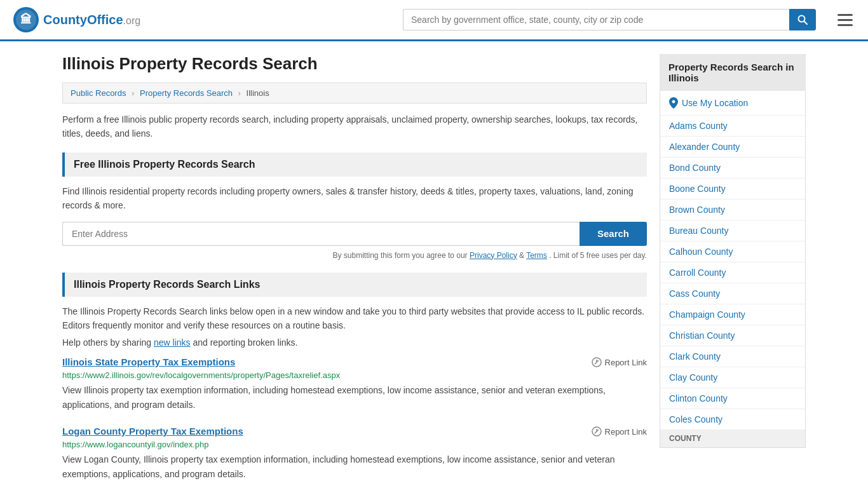  What do you see at coordinates (355, 445) in the screenshot?
I see `link-entry-1-url: https://www.logancountyil.gov/index.php` at bounding box center [355, 445].